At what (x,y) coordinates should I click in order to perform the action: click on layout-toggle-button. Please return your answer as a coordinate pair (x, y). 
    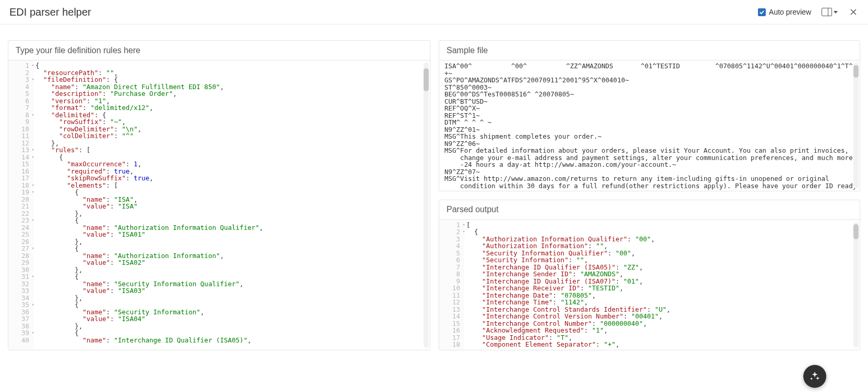
    Looking at the image, I should click on (829, 12).